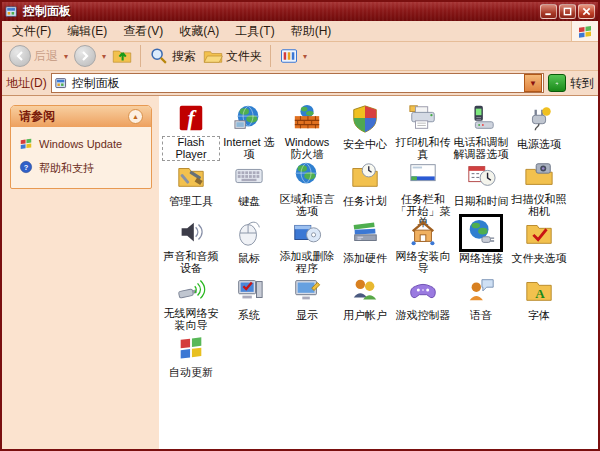 The height and width of the screenshot is (451, 600). What do you see at coordinates (82, 144) in the screenshot?
I see `sidebar-item: Windows Update` at bounding box center [82, 144].